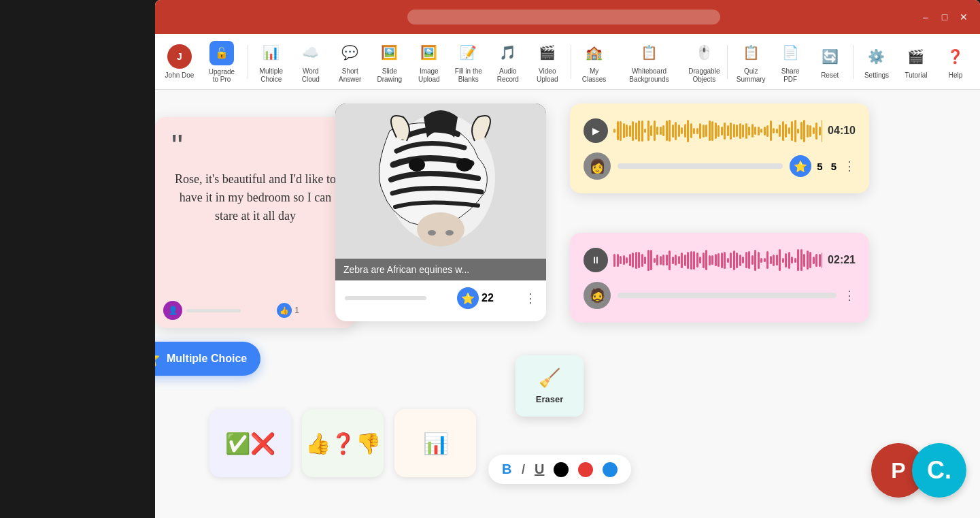 Image resolution: width=980 pixels, height=518 pixels. What do you see at coordinates (649, 52) in the screenshot?
I see `whiteboard-icon: 📋` at bounding box center [649, 52].